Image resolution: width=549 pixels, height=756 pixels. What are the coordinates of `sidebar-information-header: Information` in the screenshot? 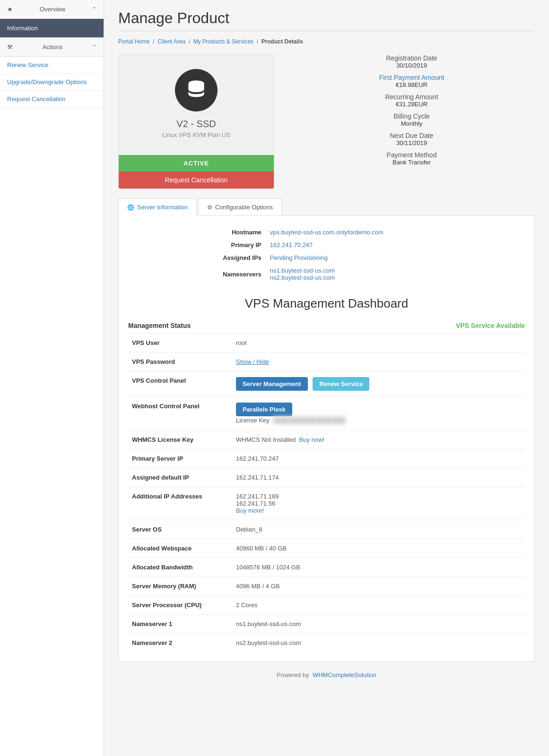 It's located at (52, 28).